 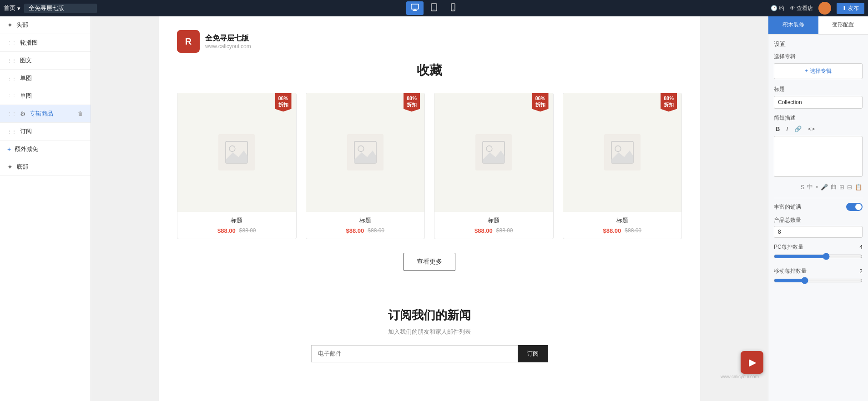 I want to click on sidebar-item-subscription: ⋮⋮ 订阅, so click(x=45, y=132).